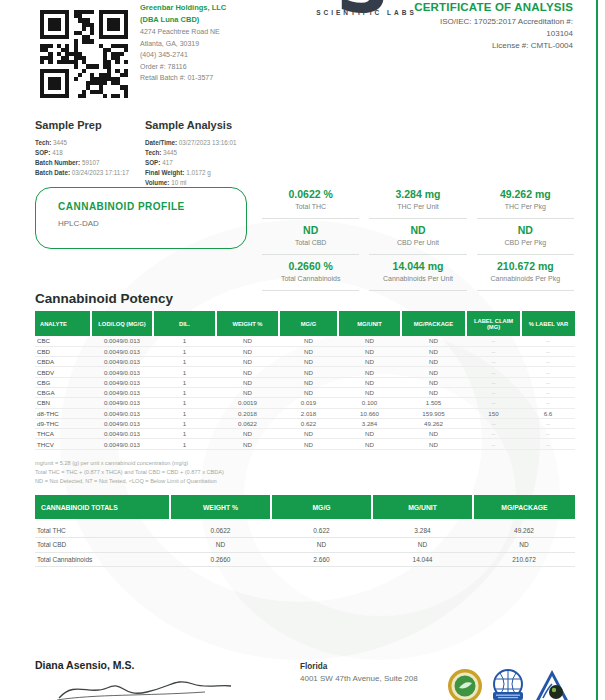 This screenshot has width=605, height=700. What do you see at coordinates (190, 32) in the screenshot?
I see `company-address-line: 4274 Peachtree Road NE` at bounding box center [190, 32].